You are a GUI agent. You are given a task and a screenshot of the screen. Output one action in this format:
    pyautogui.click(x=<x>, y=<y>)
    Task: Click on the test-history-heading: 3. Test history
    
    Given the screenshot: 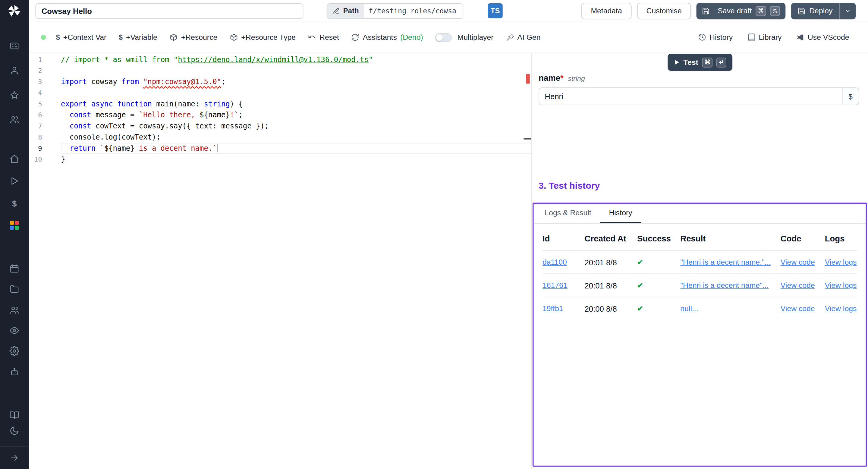 What is the action you would take?
    pyautogui.click(x=569, y=186)
    